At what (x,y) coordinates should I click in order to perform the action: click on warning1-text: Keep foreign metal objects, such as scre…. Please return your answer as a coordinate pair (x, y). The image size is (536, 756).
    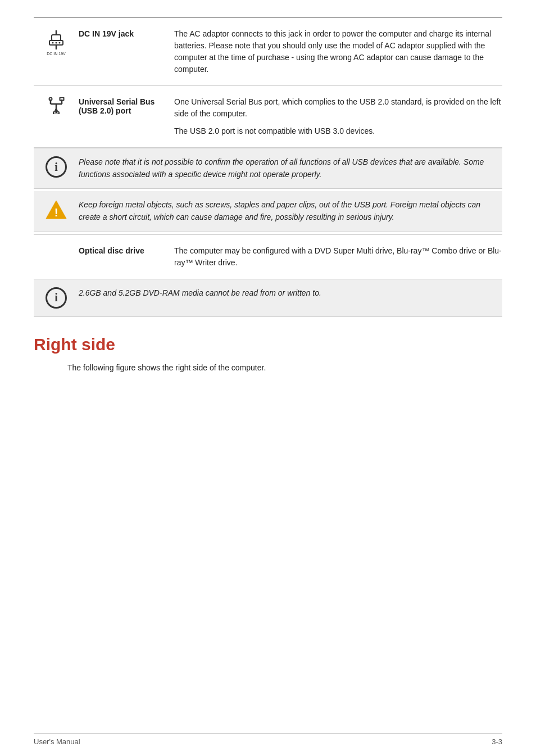
    Looking at the image, I should click on (286, 211).